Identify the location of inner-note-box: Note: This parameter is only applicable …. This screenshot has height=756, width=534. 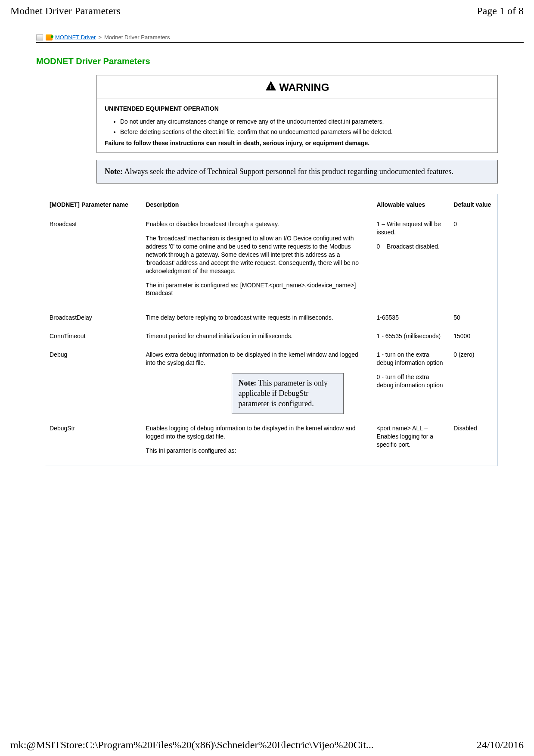
(288, 394).